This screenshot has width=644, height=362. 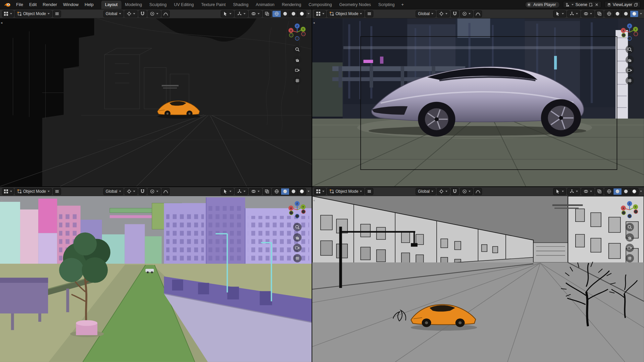 What do you see at coordinates (623, 5) in the screenshot?
I see `view-layer-selector: ViewLayer` at bounding box center [623, 5].